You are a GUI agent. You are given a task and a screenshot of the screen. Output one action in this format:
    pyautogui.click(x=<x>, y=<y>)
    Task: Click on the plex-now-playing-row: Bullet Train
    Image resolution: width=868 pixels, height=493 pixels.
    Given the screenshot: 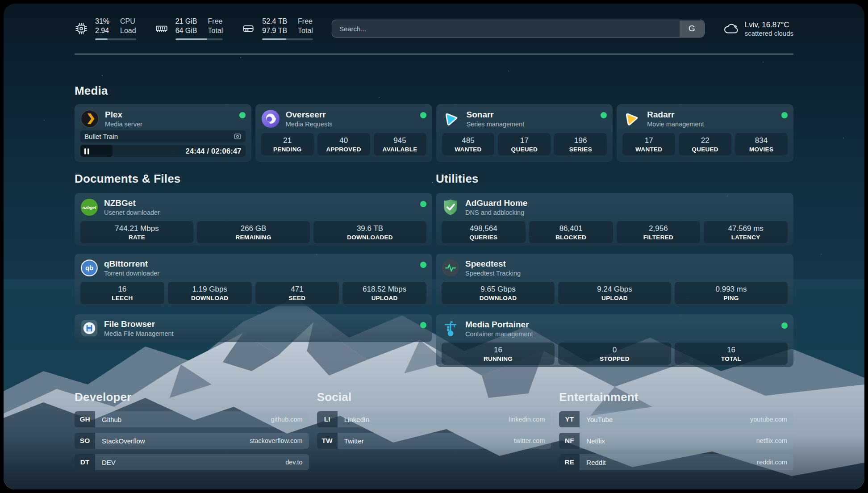 What is the action you would take?
    pyautogui.click(x=163, y=137)
    